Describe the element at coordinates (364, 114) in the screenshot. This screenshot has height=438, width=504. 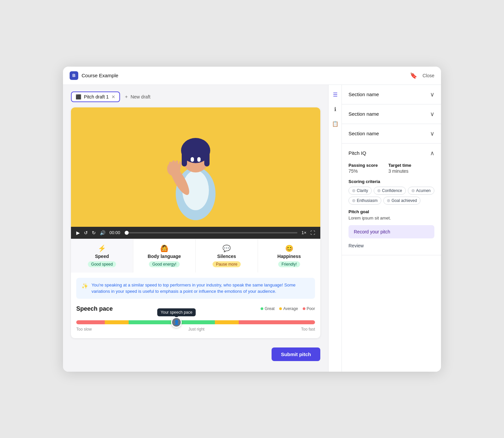
I see `sidebar-section-2-title: Section name` at that location.